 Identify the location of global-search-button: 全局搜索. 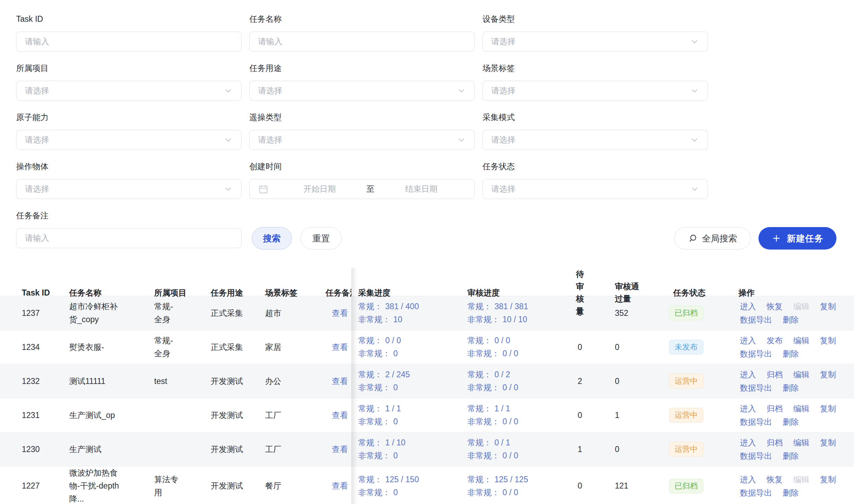
(712, 238).